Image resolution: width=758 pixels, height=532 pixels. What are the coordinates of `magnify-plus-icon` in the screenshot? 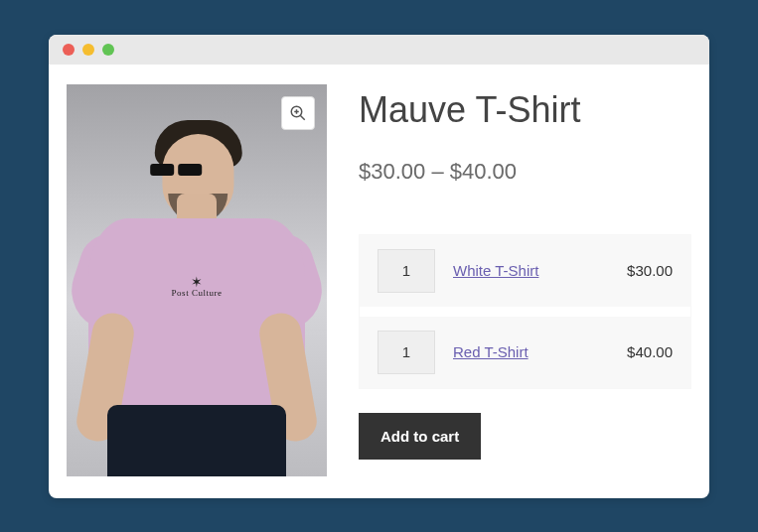 It's located at (298, 113).